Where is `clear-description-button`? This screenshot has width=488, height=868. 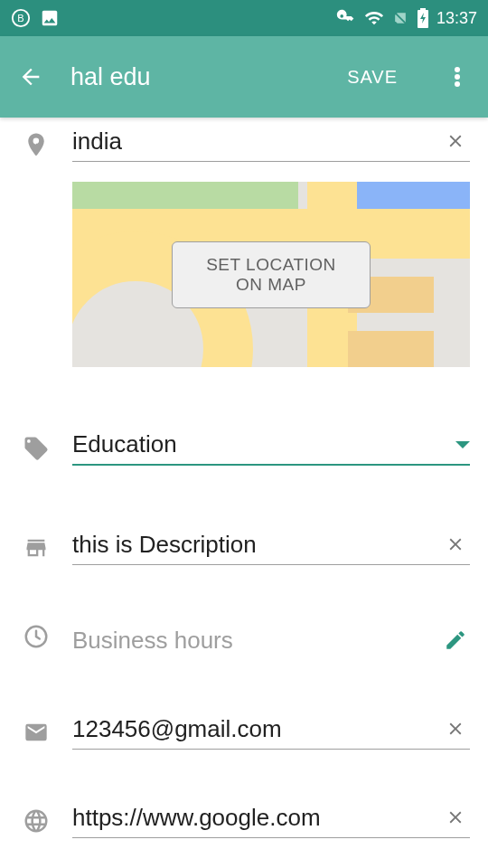
clear-description-button is located at coordinates (455, 544).